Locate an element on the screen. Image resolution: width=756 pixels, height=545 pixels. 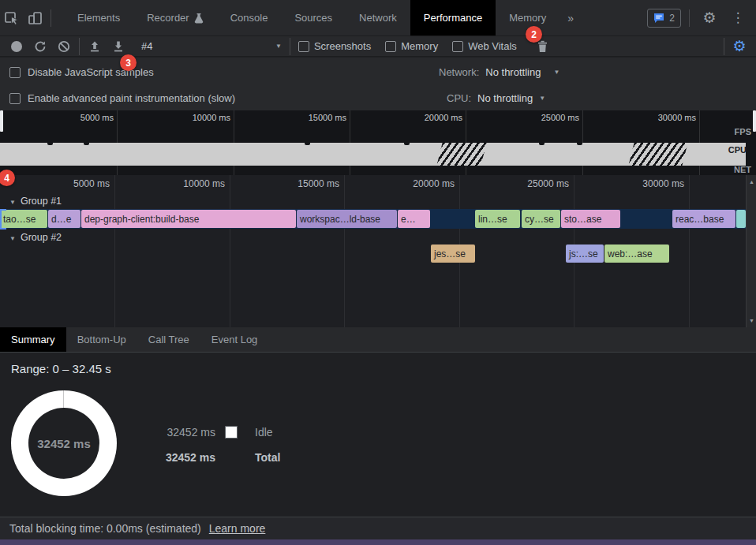
desktop-strip is located at coordinates (378, 543).